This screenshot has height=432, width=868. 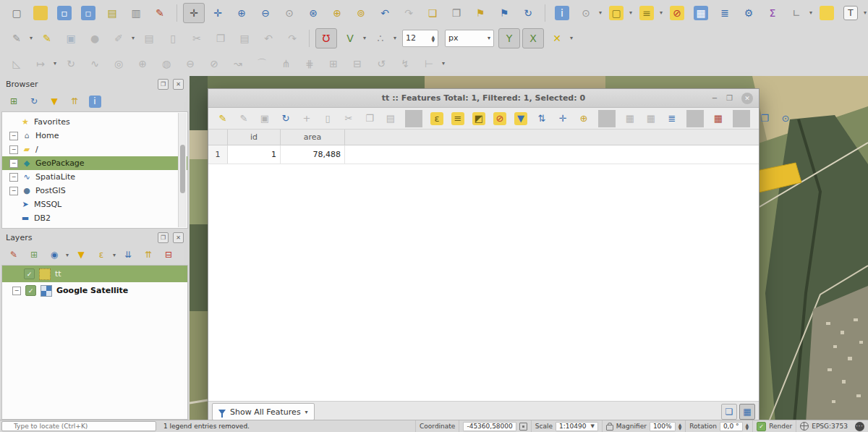 What do you see at coordinates (255, 137) in the screenshot?
I see `column-header-id: id` at bounding box center [255, 137].